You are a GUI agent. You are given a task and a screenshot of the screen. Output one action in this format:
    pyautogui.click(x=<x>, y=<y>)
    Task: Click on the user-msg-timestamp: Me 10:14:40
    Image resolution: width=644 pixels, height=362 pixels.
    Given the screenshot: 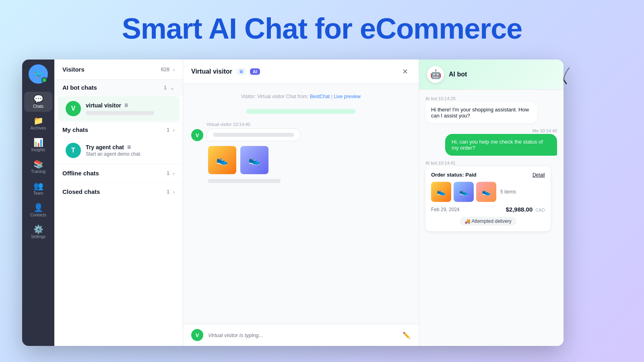 What is the action you would take?
    pyautogui.click(x=545, y=131)
    